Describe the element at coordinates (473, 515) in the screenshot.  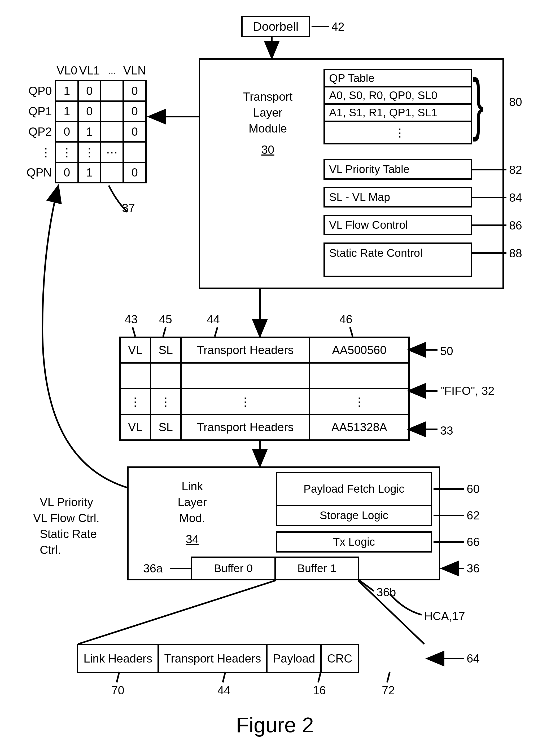
I see `storage-ref: 62` at that location.